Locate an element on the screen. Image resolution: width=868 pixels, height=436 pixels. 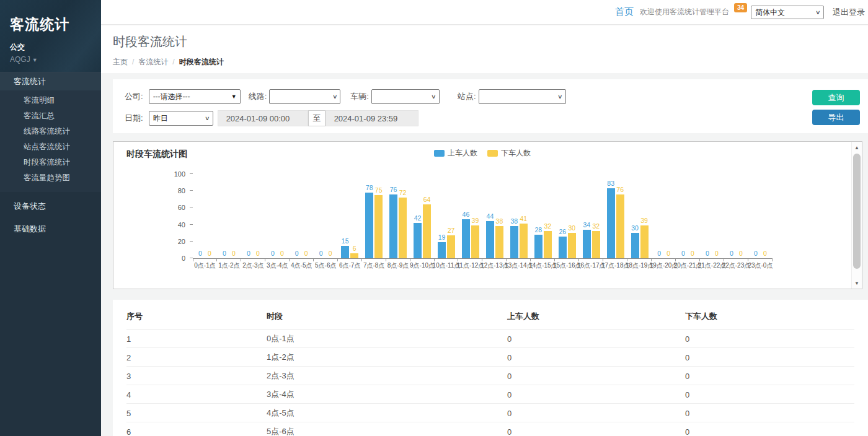
breadcrumb-item: 主页 is located at coordinates (120, 62).